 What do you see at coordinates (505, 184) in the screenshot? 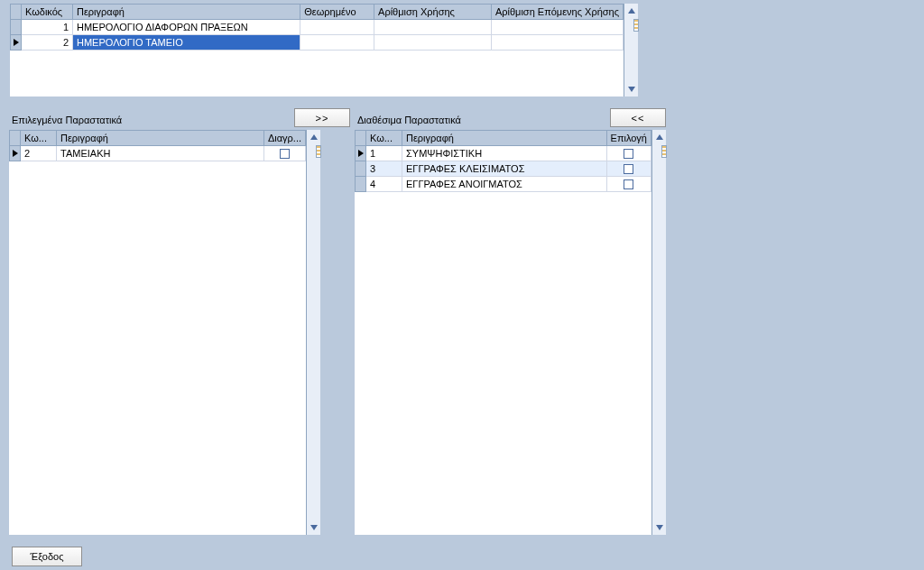
I see `cell-desc: ΕΓΓΡΑΦΕΣ ΑΝΟΙΓΜΑΤΟΣ` at bounding box center [505, 184].